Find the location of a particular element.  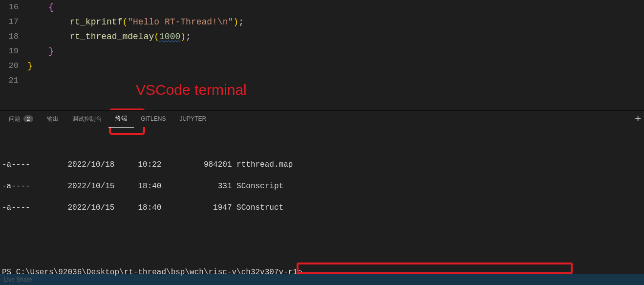

terminal-row: -a---- 2022/10/18 10:22 984201 rtthread.… is located at coordinates (323, 165).